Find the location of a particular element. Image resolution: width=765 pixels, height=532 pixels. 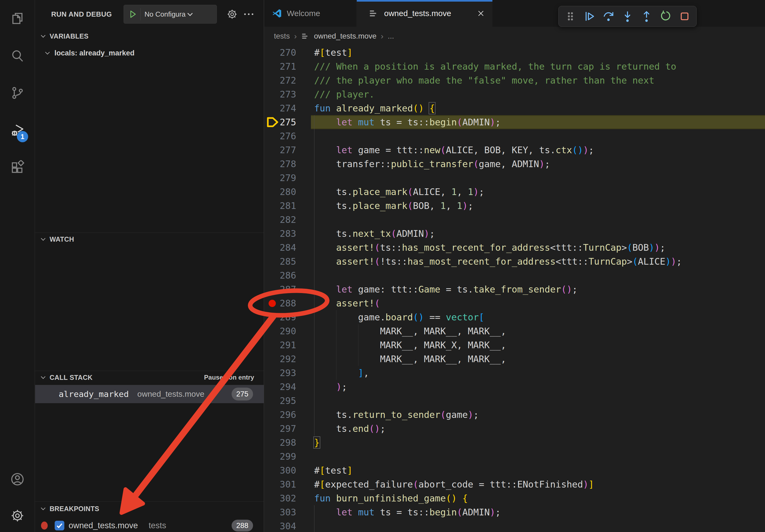

gutter: 301 is located at coordinates (288, 484).